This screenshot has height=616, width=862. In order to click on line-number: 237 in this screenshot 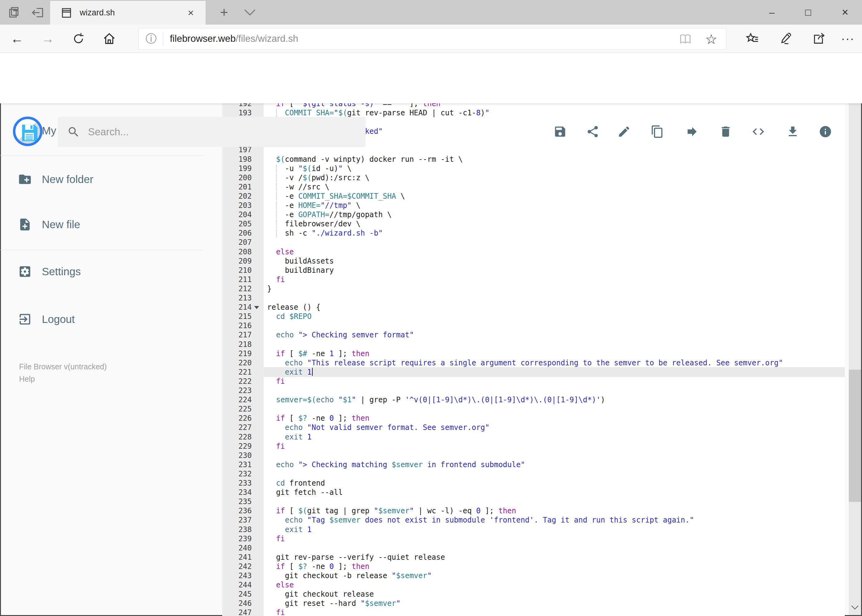, I will do `click(243, 520)`.